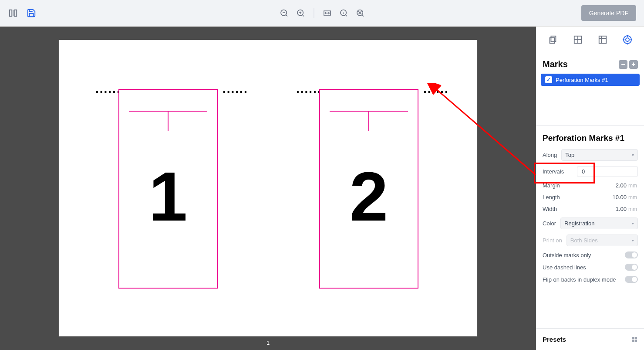  What do you see at coordinates (633, 186) in the screenshot?
I see `margin-unit: mm` at bounding box center [633, 186].